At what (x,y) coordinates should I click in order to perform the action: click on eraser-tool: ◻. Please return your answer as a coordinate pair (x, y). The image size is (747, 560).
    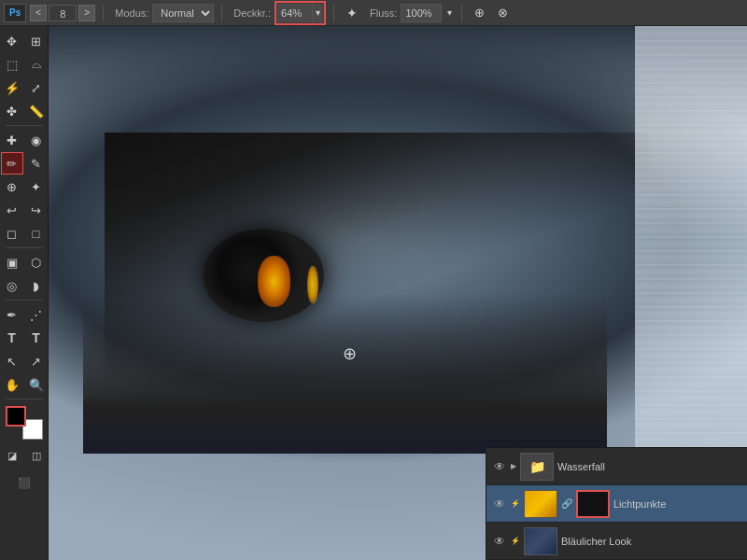
    Looking at the image, I should click on (12, 233).